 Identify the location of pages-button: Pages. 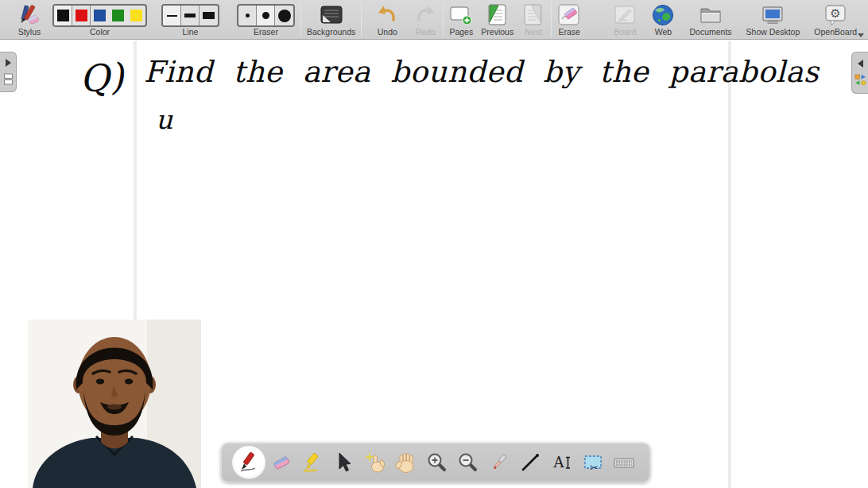
(461, 19).